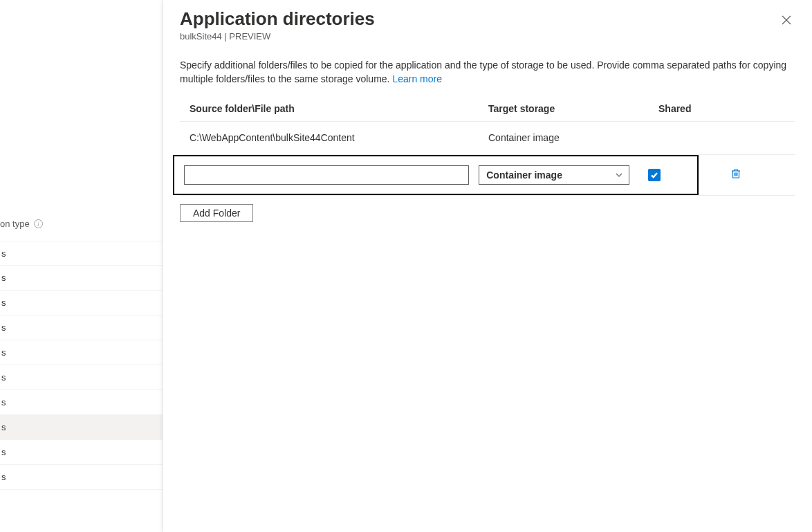 The image size is (812, 532). I want to click on close-icon, so click(786, 20).